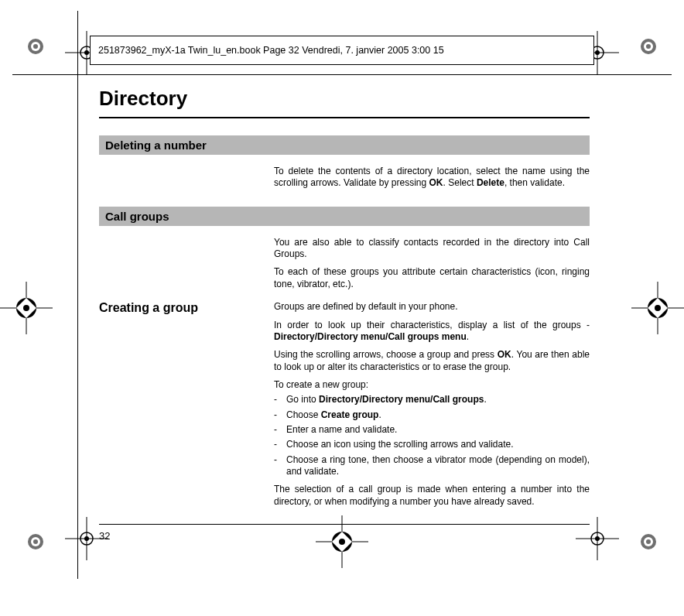  Describe the element at coordinates (344, 217) in the screenshot. I see `section-heading-callgroups: Call groups` at that location.